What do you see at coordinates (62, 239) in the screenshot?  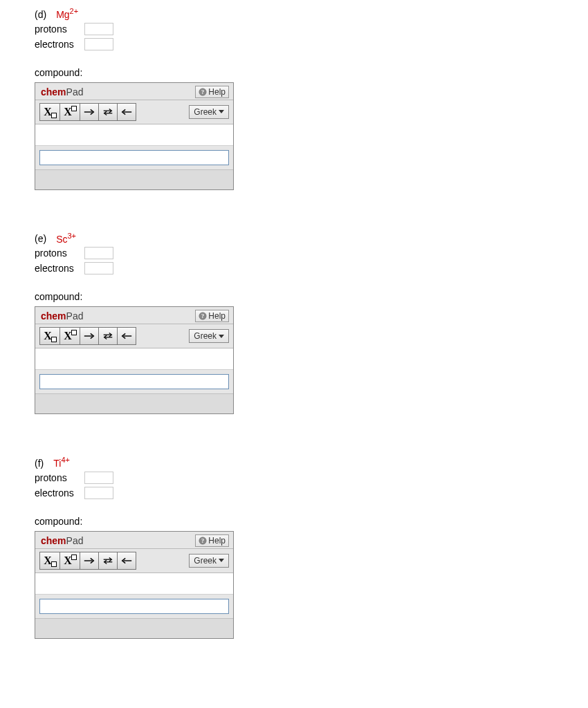 I see `ion-element: Sc` at bounding box center [62, 239].